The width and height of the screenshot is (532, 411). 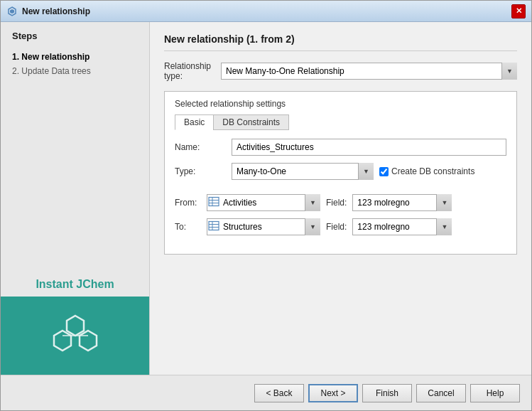 What do you see at coordinates (55, 57) in the screenshot?
I see `step-1-label: New relationship` at bounding box center [55, 57].